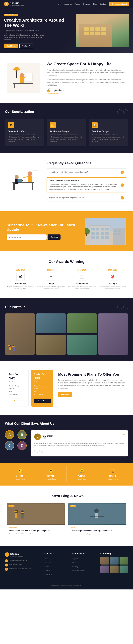 This screenshot has width=133, height=644. I want to click on testimonials-grid: A B C D " E Elly khther CEO, so click(66, 444).